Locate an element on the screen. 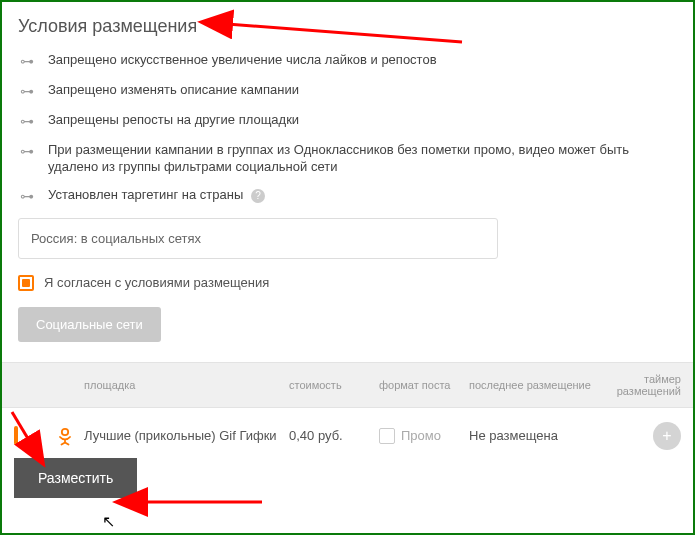 The image size is (695, 535). rule-text: Запрещено изменять описание кампании is located at coordinates (174, 90).